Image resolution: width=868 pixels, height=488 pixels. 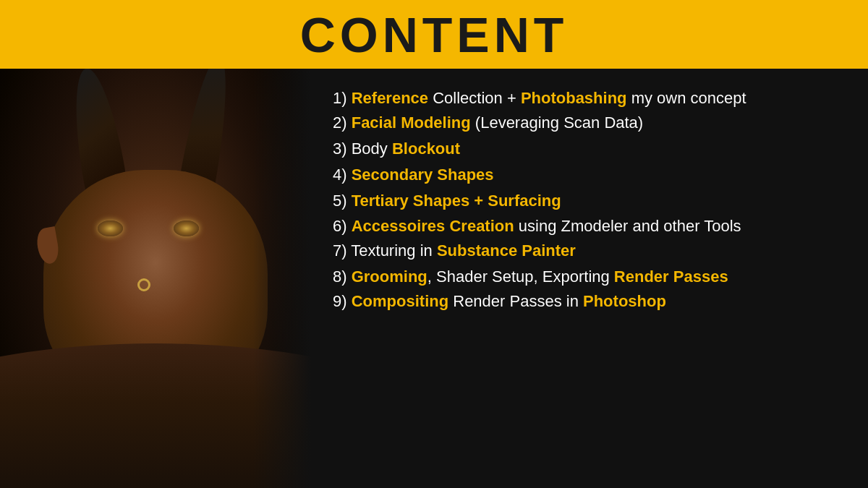 What do you see at coordinates (574, 98) in the screenshot?
I see `highlight-text: Photobashing` at bounding box center [574, 98].